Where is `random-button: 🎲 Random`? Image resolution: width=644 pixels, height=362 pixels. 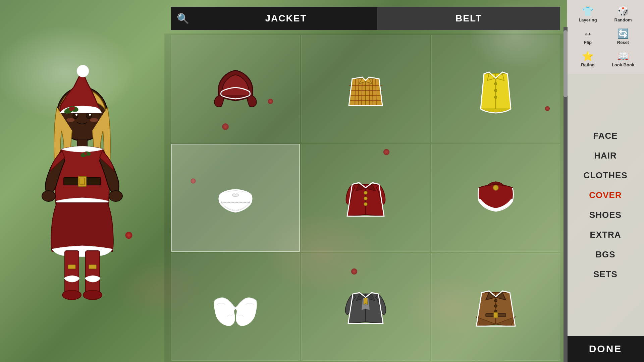
random-button: 🎲 Random is located at coordinates (623, 15).